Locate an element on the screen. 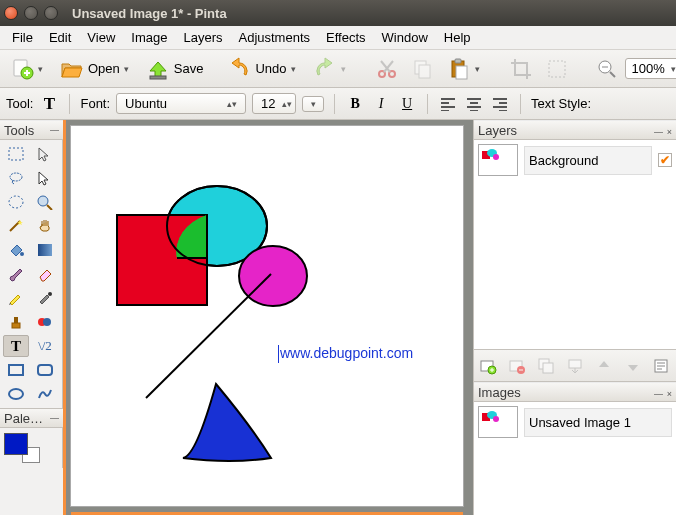 The image size is (676, 515). move-layer-down-icon is located at coordinates (633, 366).